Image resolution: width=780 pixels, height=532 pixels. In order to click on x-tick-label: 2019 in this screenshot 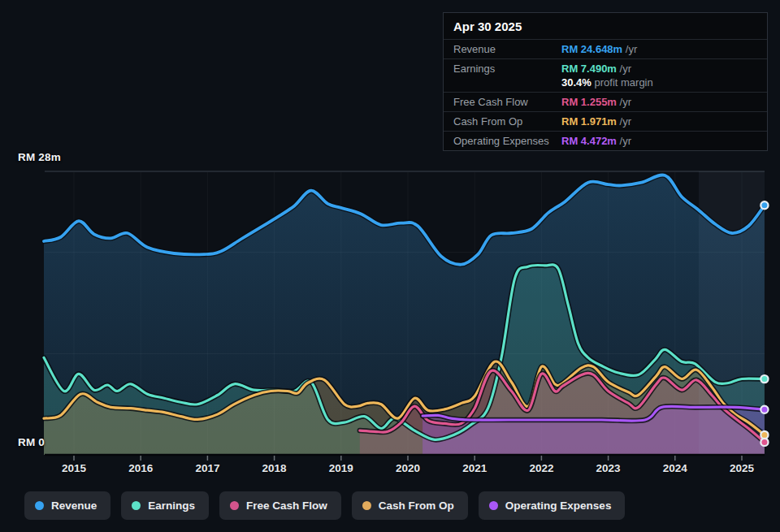, I will do `click(341, 468)`.